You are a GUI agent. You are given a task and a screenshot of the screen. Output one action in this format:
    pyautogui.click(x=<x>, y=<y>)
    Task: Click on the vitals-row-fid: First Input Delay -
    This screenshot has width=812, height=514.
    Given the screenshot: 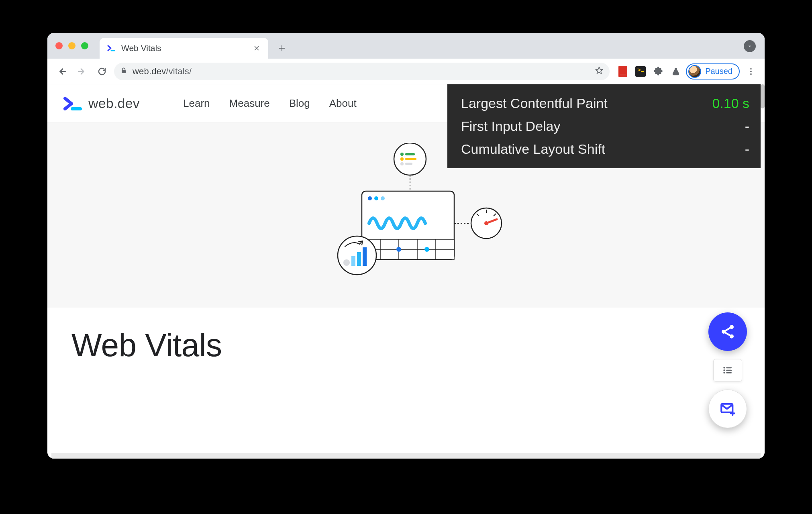 What is the action you would take?
    pyautogui.click(x=605, y=126)
    